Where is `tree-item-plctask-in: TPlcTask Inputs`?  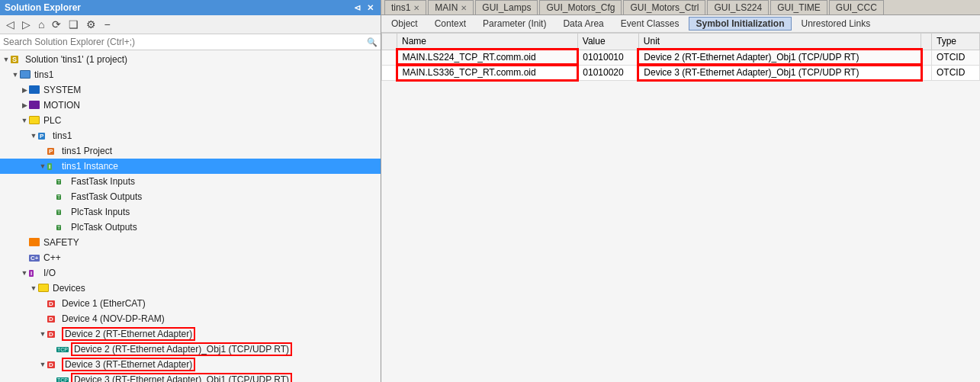
tree-item-plctask-in: TPlcTask Inputs is located at coordinates (191, 212).